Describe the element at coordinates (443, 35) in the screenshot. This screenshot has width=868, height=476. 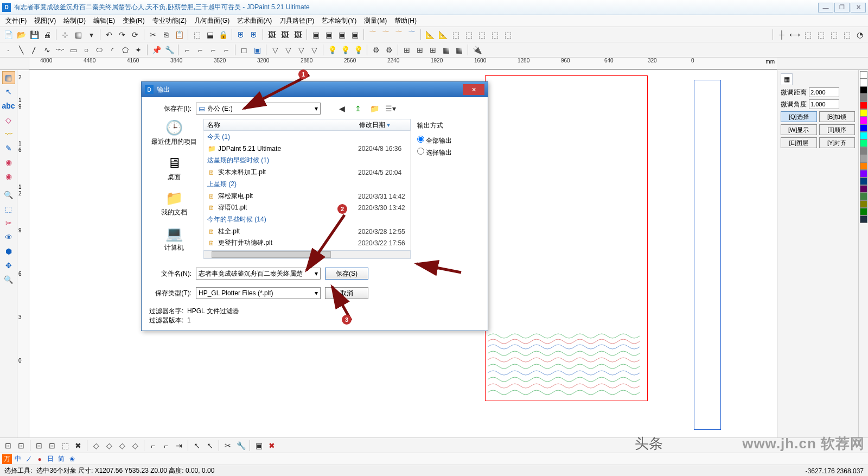
I see `tb-path2-icon: 📐` at that location.